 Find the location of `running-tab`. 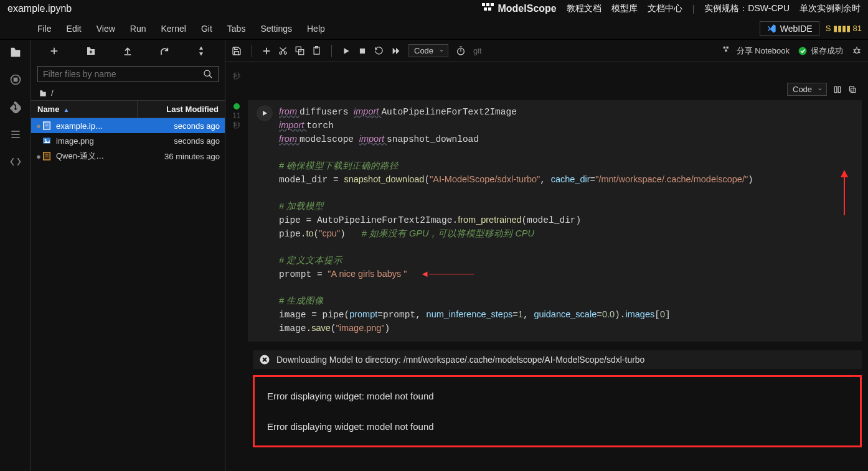

running-tab is located at coordinates (16, 80).